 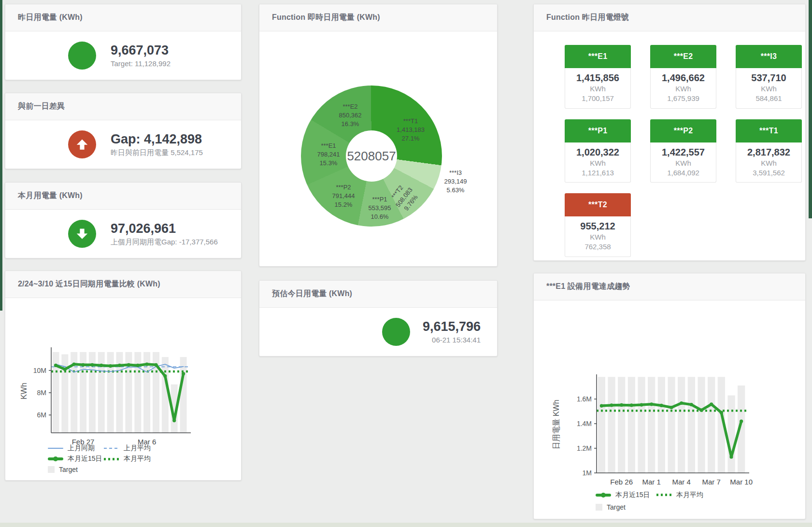 I want to click on tile-value: 1,415,856, so click(x=598, y=78).